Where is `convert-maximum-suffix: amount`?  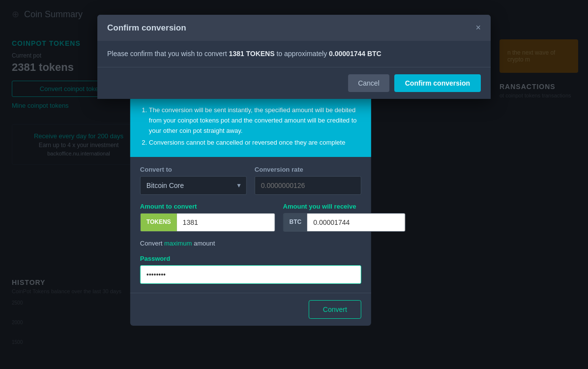
convert-maximum-suffix: amount is located at coordinates (204, 243).